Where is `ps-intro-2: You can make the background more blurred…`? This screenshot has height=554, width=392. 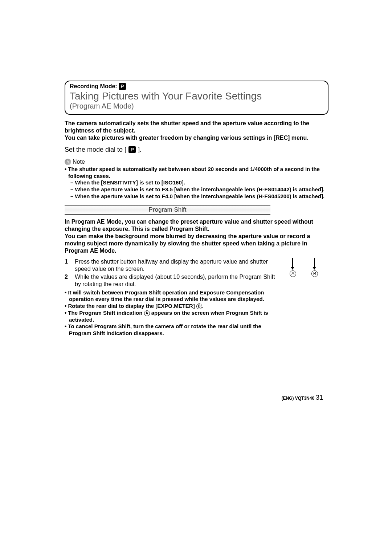 ps-intro-2: You can make the background more blurred… is located at coordinates (187, 243).